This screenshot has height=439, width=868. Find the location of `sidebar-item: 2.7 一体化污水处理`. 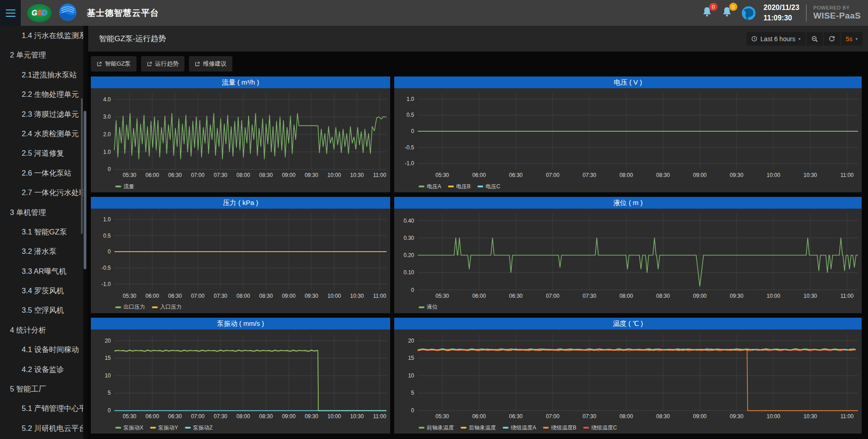

sidebar-item: 2.7 一体化污水处理 is located at coordinates (42, 193).